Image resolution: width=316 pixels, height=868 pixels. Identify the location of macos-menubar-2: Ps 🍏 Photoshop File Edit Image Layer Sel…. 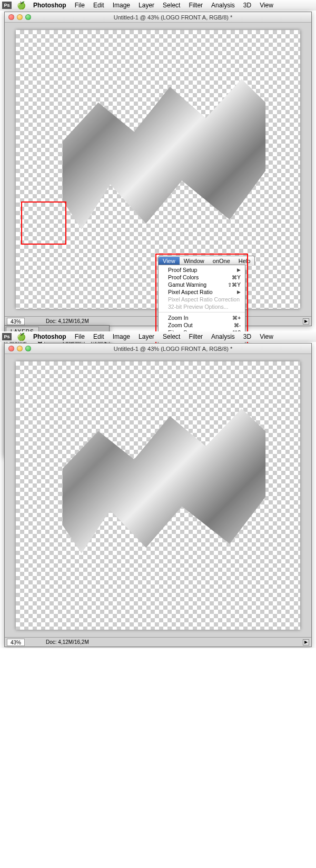
(158, 337).